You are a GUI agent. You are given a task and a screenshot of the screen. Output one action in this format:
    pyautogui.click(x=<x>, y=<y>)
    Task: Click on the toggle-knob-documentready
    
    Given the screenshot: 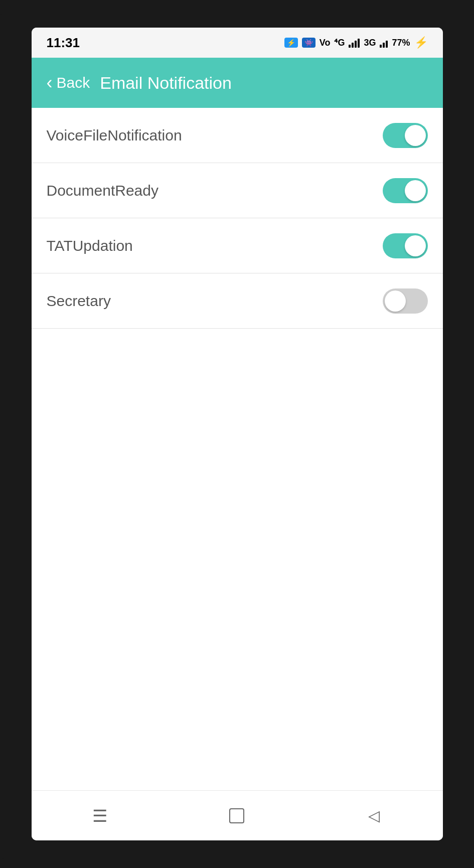 What is the action you would take?
    pyautogui.click(x=415, y=191)
    